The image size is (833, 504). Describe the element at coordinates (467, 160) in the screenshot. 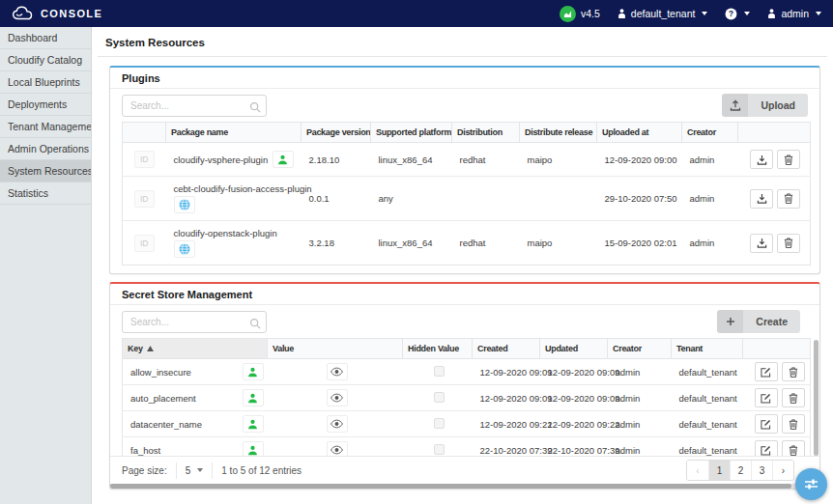

I see `plugin-row: IDcloudify-vsphere-plugin2.18.10linux_x8…` at that location.